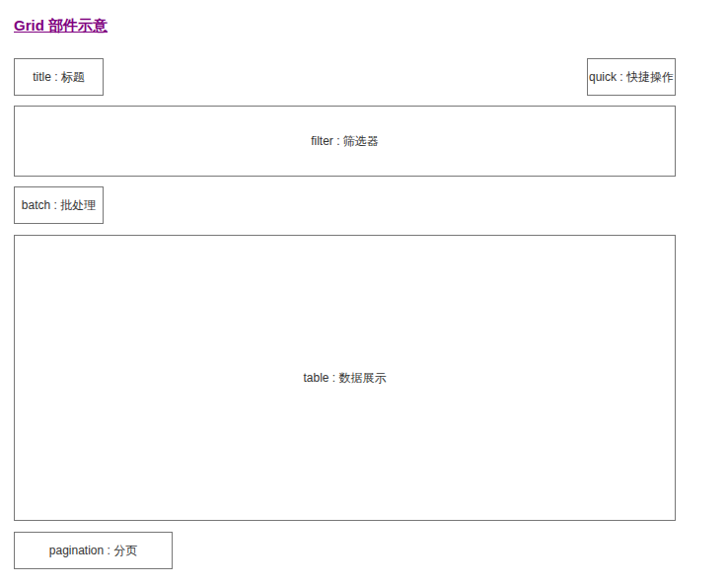  What do you see at coordinates (59, 77) in the screenshot?
I see `slot-title: title : 标题` at bounding box center [59, 77].